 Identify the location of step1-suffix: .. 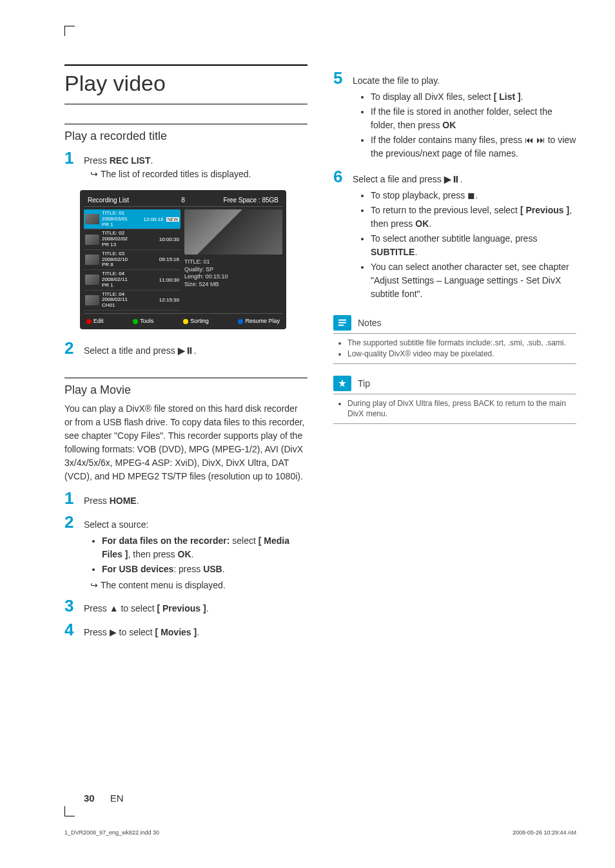
(151, 160).